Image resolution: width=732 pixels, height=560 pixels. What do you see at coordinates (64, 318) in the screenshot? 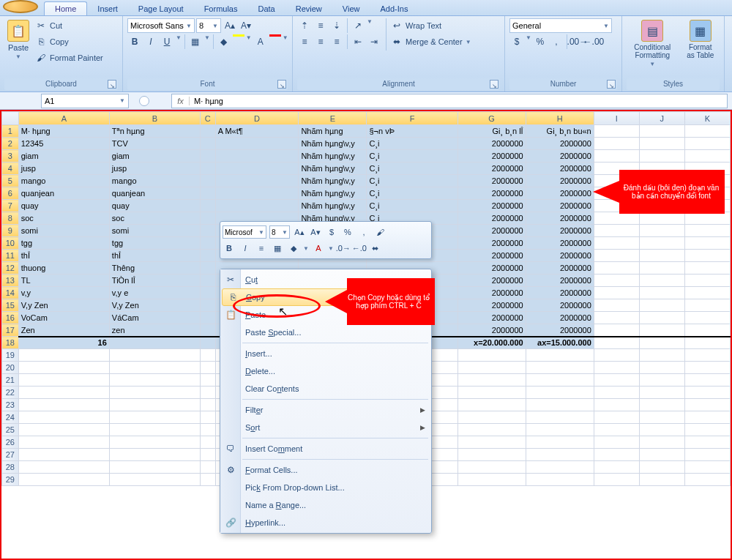
I see `cell: VoCam` at bounding box center [64, 318].